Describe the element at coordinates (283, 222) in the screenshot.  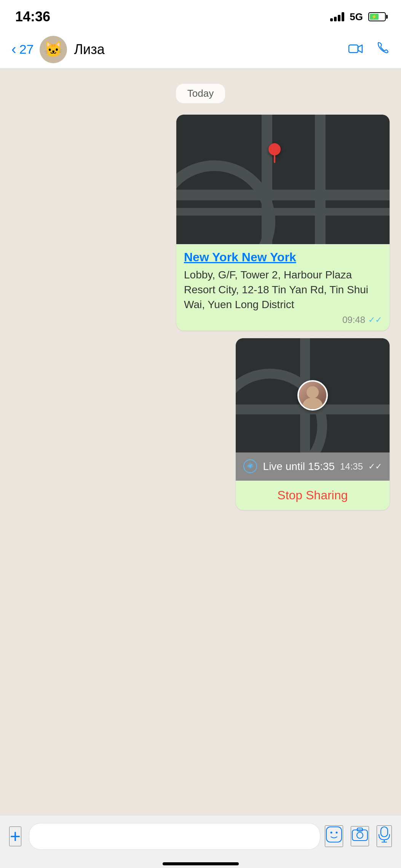
I see `location-message: New York New York Lobby, G/F, Tower 2, H…` at that location.